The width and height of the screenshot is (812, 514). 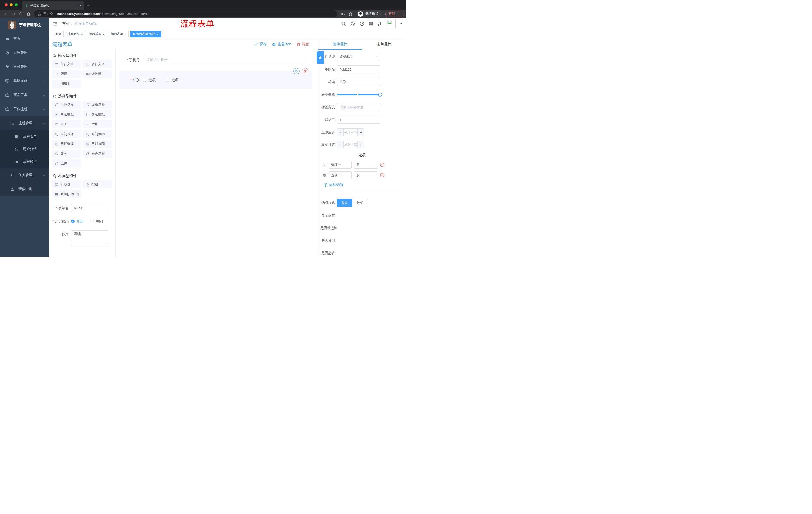 What do you see at coordinates (24, 175) in the screenshot?
I see `sidebar-item-task-management: 任务管理` at bounding box center [24, 175].